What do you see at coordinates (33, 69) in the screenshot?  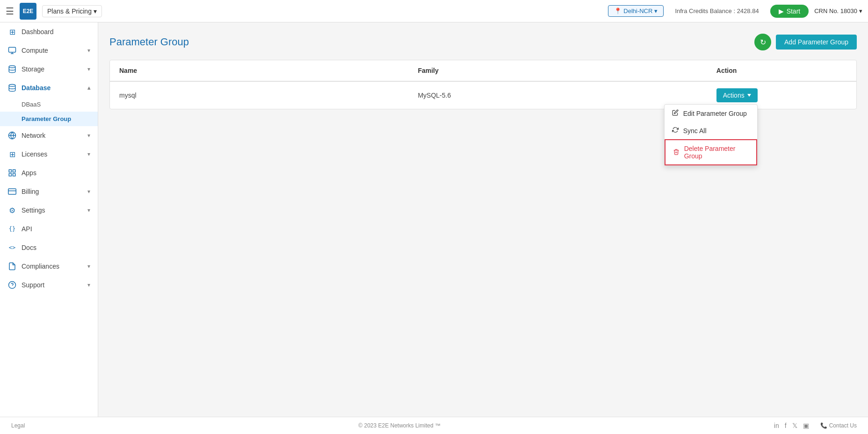 I see `sidebar-item-label: Storage` at bounding box center [33, 69].